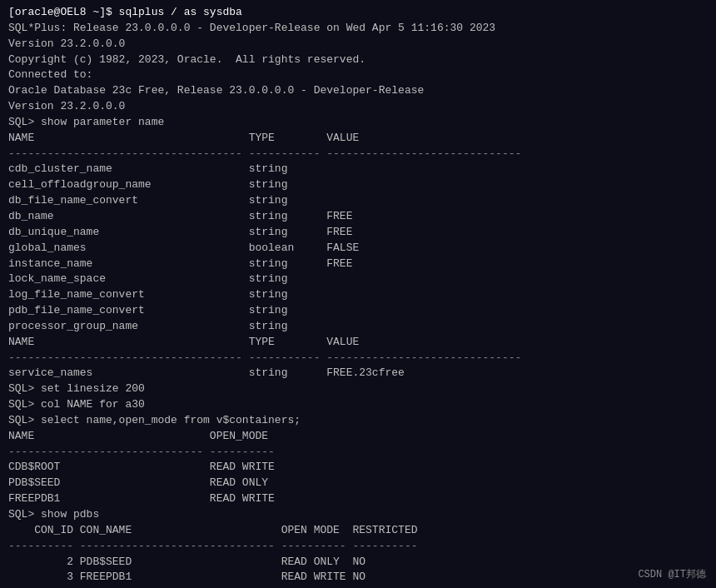 Image resolution: width=716 pixels, height=588 pixels. What do you see at coordinates (358, 578) in the screenshot?
I see `terminal-line: 3 FREEPDB1 READ WRITE NO` at bounding box center [358, 578].